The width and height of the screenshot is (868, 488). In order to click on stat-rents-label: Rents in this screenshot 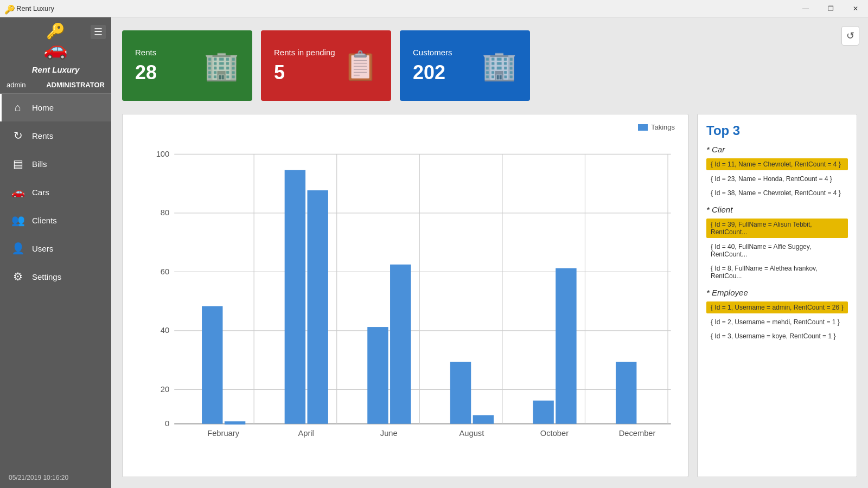, I will do `click(146, 52)`.